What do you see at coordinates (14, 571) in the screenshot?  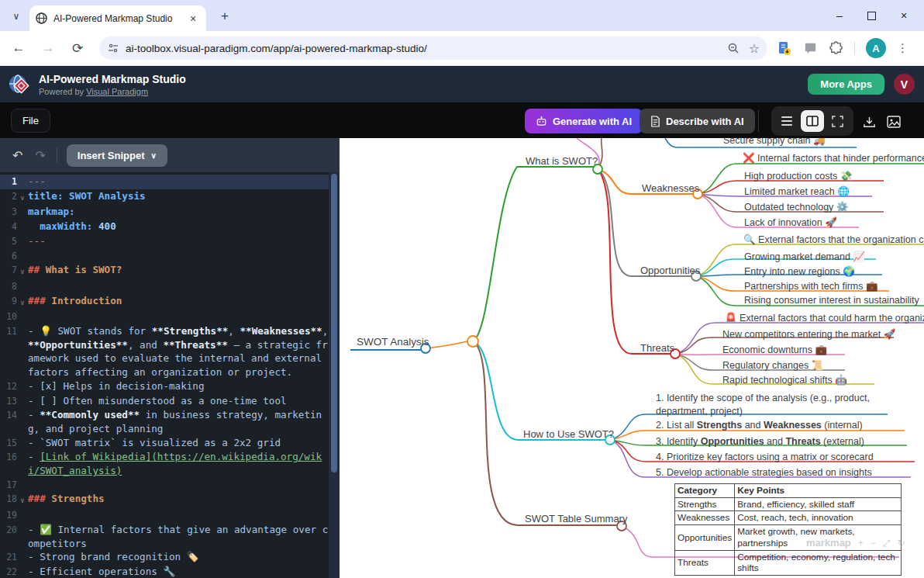 I see `line-gutter: 22` at bounding box center [14, 571].